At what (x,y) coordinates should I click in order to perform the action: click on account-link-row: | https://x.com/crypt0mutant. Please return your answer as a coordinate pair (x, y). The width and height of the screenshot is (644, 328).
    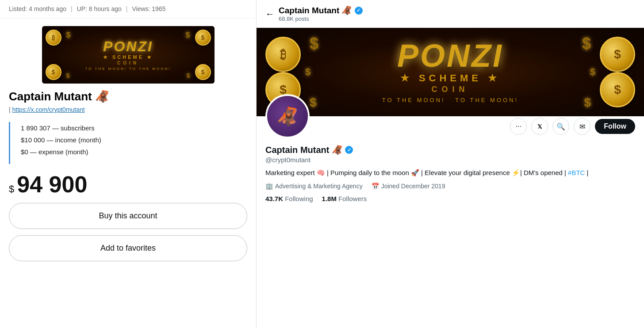
    Looking at the image, I should click on (128, 110).